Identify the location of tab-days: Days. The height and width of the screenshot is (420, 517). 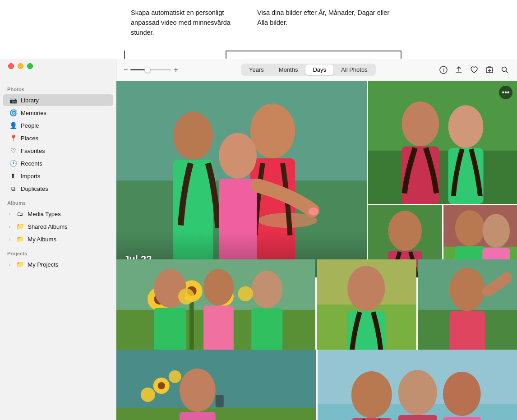
(319, 69).